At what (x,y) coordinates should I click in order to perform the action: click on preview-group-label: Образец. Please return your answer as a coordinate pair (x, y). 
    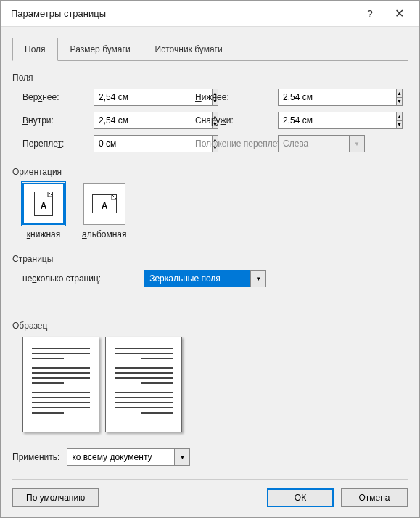
    Looking at the image, I should click on (210, 326).